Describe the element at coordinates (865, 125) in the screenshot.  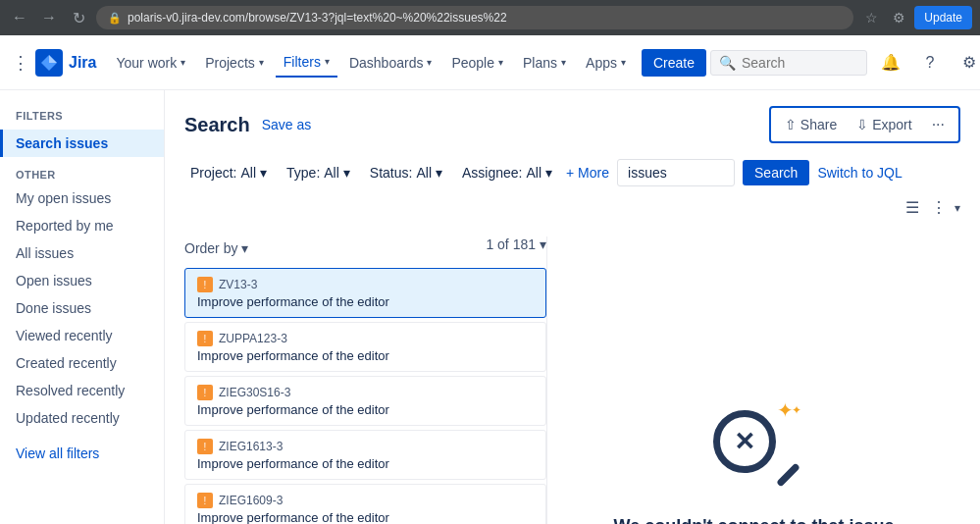
I see `header-actions: ⇧ Share ⇩ Export ···` at that location.